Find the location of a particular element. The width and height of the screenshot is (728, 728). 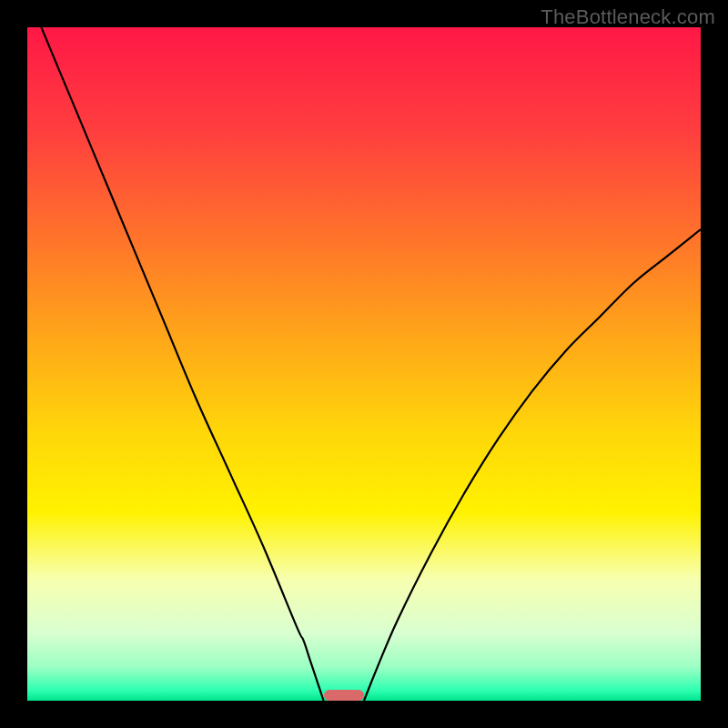

minimum-marker is located at coordinates (344, 695).